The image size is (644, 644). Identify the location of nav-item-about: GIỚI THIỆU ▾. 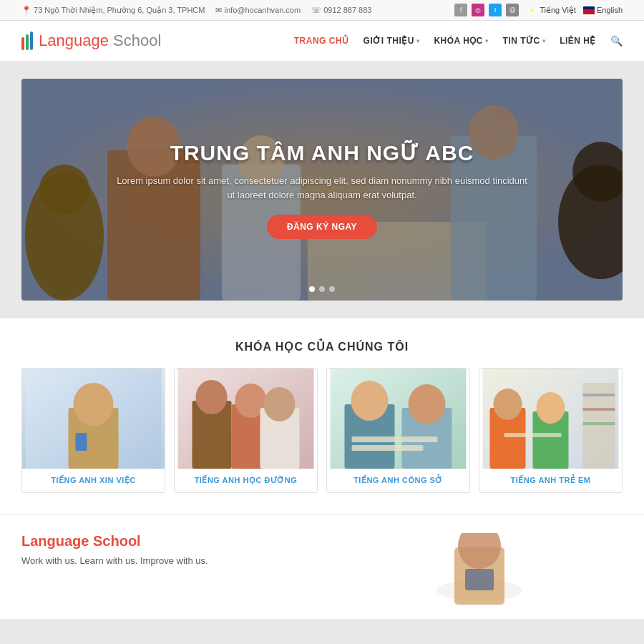
(392, 41).